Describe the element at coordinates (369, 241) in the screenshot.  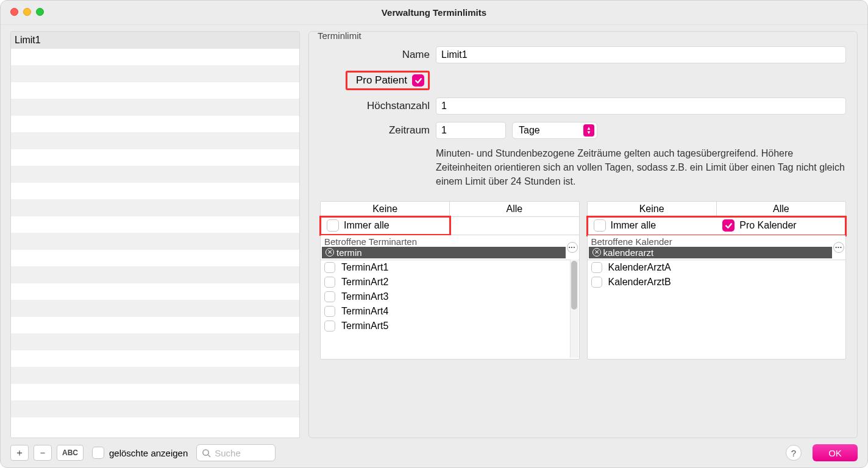
I see `filter-caption: Betroffene Terminarten` at that location.